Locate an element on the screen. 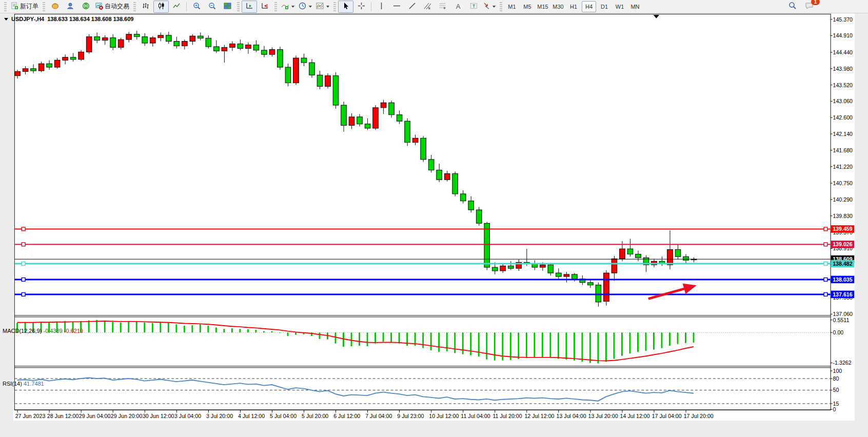 The width and height of the screenshot is (868, 437). timeframe-m30-button: M30 is located at coordinates (558, 7).